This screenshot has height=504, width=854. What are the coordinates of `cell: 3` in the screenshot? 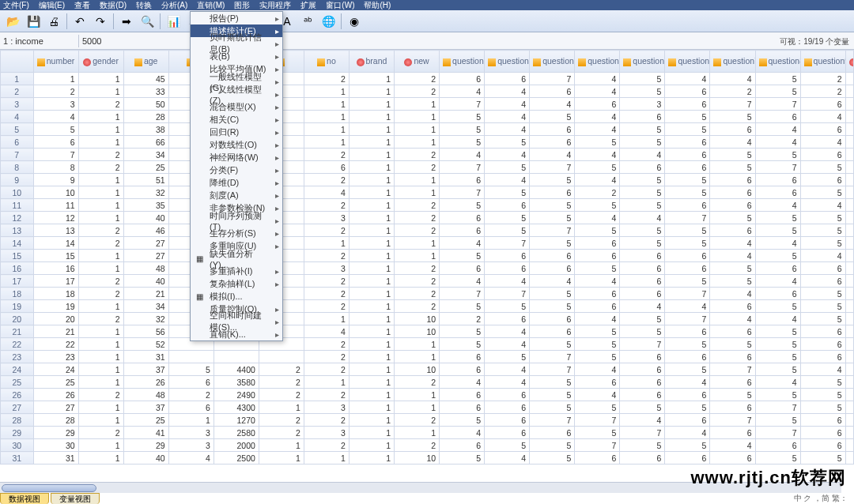 It's located at (326, 218).